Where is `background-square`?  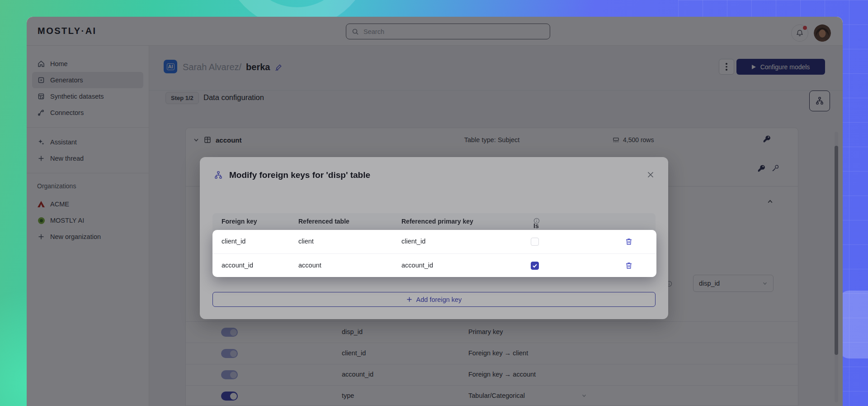
background-square is located at coordinates (854, 325).